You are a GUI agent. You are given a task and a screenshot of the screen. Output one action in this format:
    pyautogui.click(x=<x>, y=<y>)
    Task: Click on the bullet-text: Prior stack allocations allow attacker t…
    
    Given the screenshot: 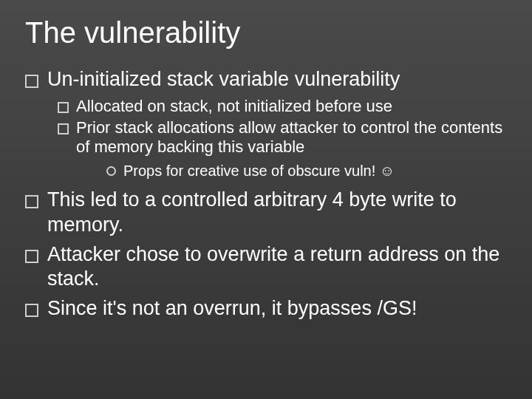 What is the action you would take?
    pyautogui.click(x=291, y=138)
    